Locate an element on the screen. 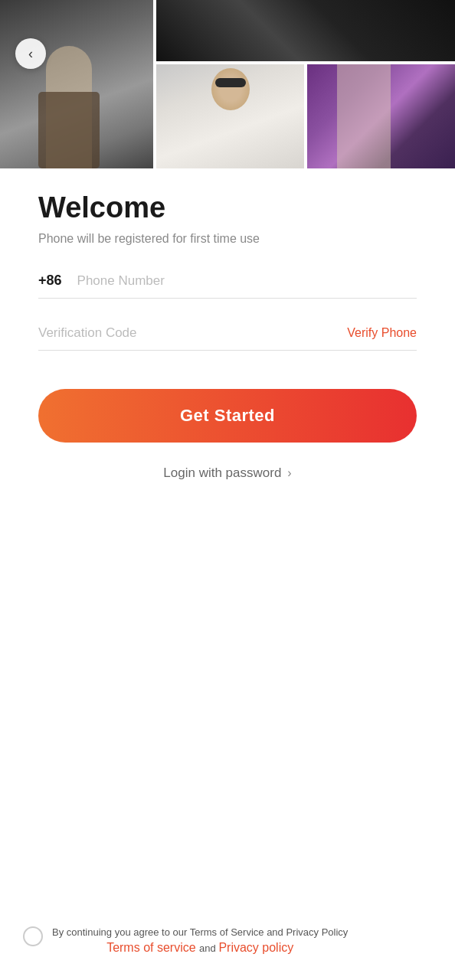  login-password-label: Login with password is located at coordinates (222, 473).